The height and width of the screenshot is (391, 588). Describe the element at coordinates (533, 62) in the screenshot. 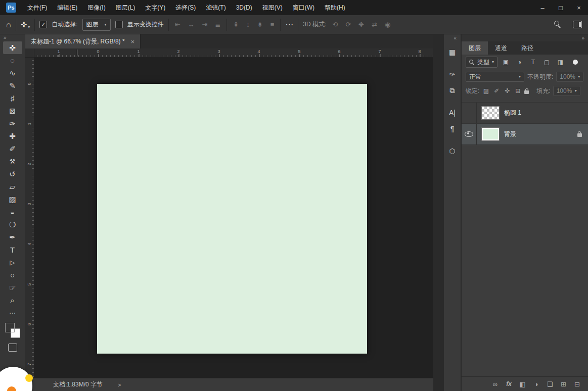

I see `filter-type-layers-icon: T` at that location.